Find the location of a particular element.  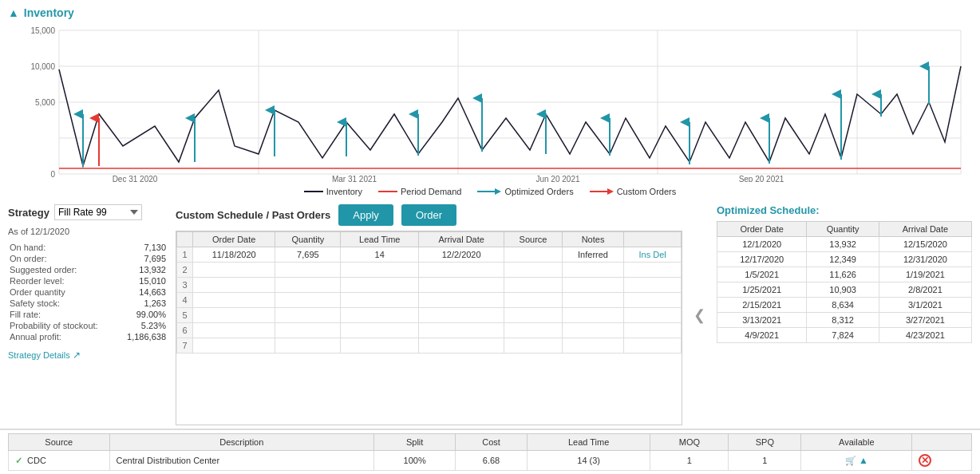

opt-table-row: 3/13/2021 8,312 3/27/2021 is located at coordinates (844, 321).